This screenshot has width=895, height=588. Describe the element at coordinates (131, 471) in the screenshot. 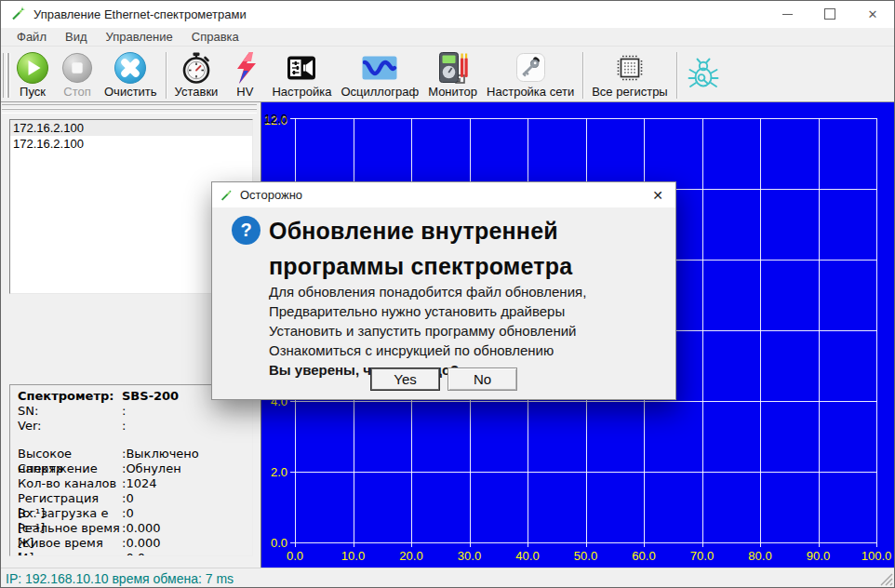

I see `spectrometer-info-box: Спектрометр:SBS-200SN::Ver::Высокое напр…` at that location.